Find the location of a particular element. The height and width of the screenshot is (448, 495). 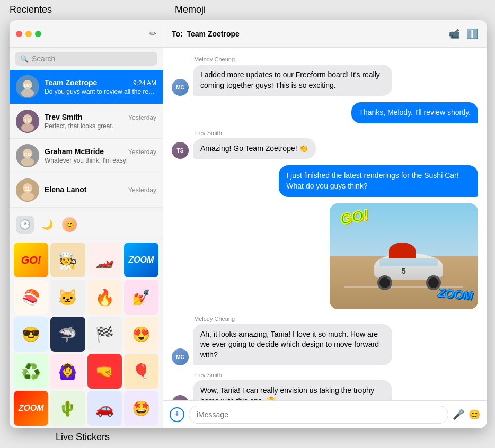

label-recientes: Recientes is located at coordinates (31, 10).